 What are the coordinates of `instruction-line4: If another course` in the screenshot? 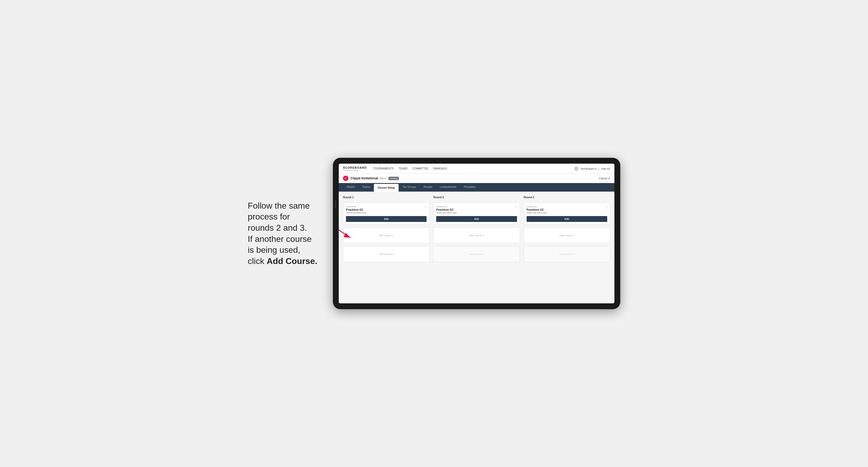 It's located at (280, 239).